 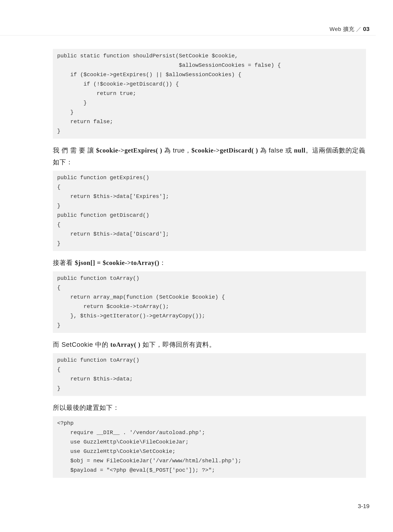 What do you see at coordinates (117, 263) in the screenshot?
I see `para2-code1: $json[] = $cookie->toArray()` at bounding box center [117, 263].